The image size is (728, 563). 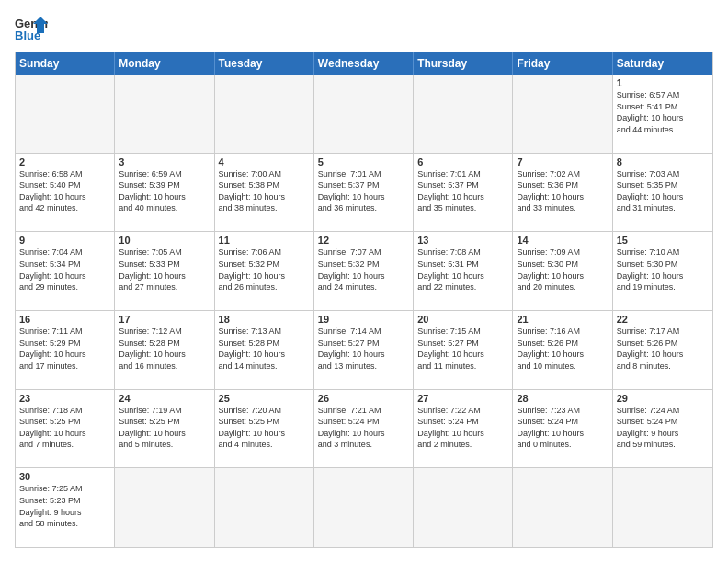 I want to click on calendar-row: 9Sunrise: 7:04 AM Sunset: 5:34 PM Daylig…, so click(x=364, y=271).